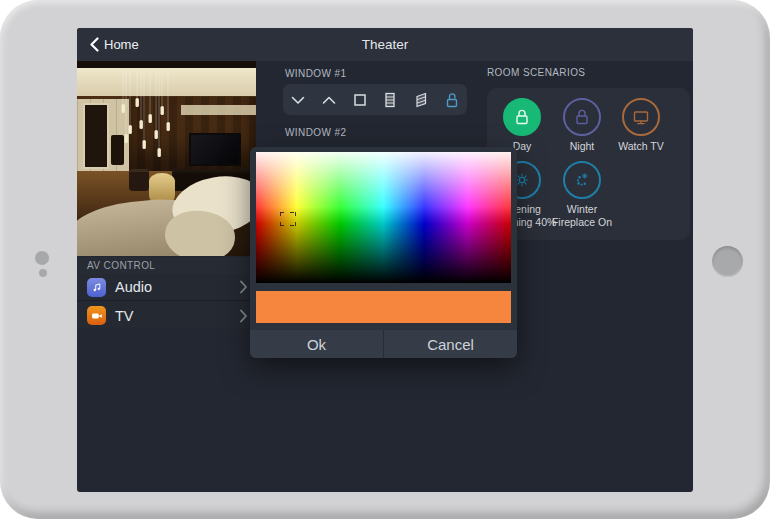  What do you see at coordinates (385, 44) in the screenshot?
I see `top-bar: Home Theater` at bounding box center [385, 44].